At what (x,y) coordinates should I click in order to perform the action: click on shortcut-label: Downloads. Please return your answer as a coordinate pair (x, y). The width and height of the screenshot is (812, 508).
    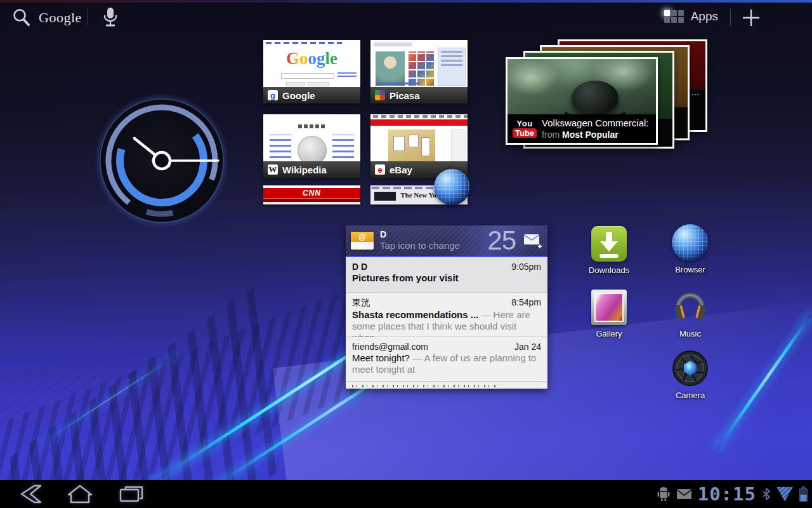
    Looking at the image, I should click on (609, 271).